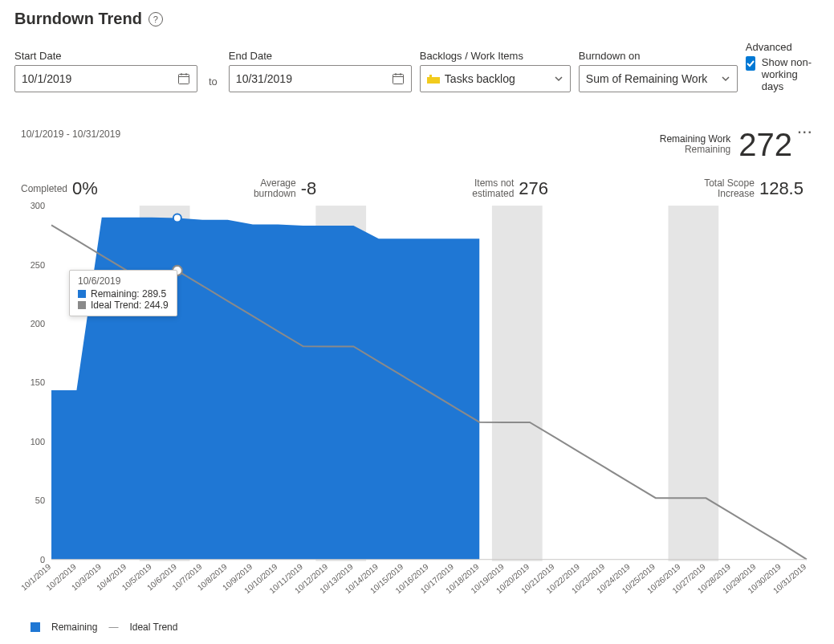 This screenshot has width=834, height=644. Describe the element at coordinates (106, 56) in the screenshot. I see `start-date-label: Start Date` at that location.